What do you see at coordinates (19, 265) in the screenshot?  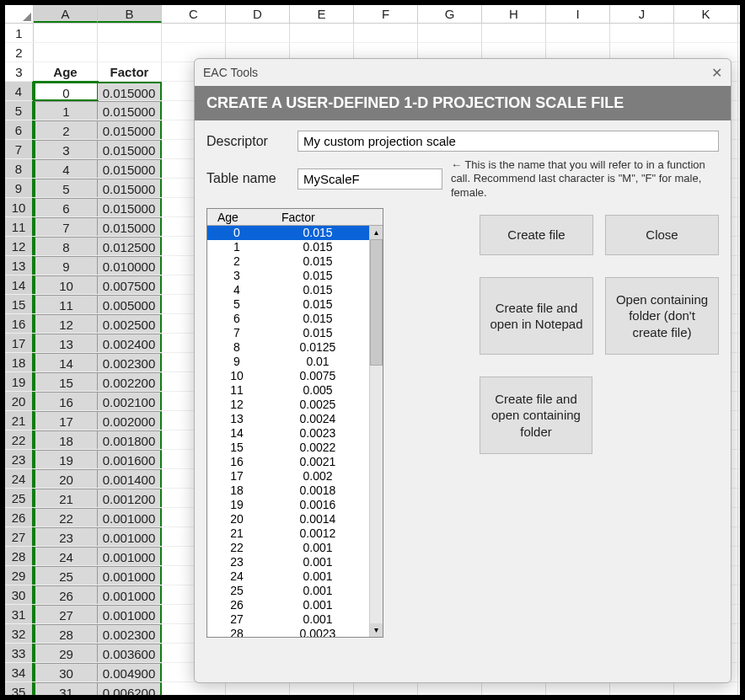 I see `row-header: 13` at bounding box center [19, 265].